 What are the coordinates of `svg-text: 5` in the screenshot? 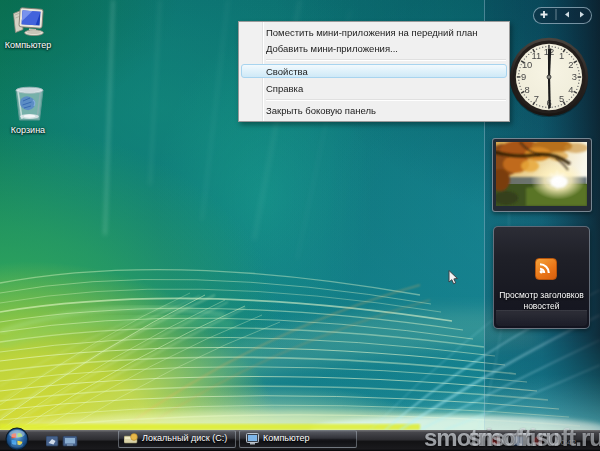 It's located at (562, 98).